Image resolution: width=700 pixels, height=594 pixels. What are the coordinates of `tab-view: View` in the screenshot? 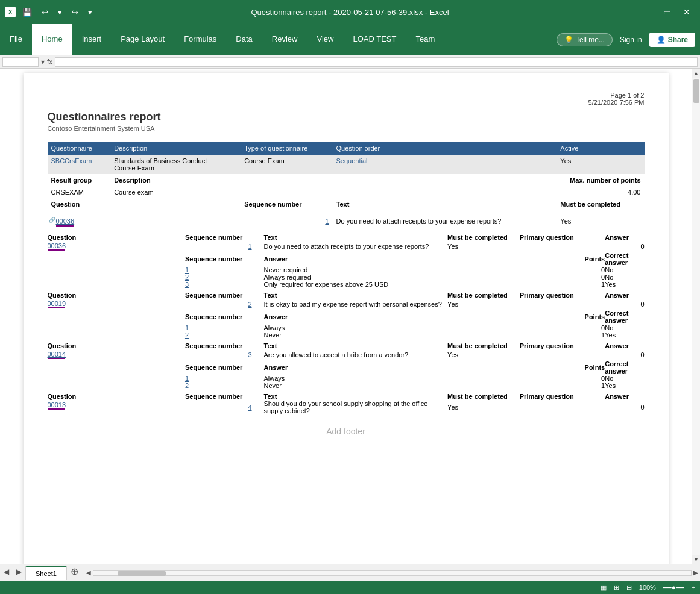 It's located at (325, 40).